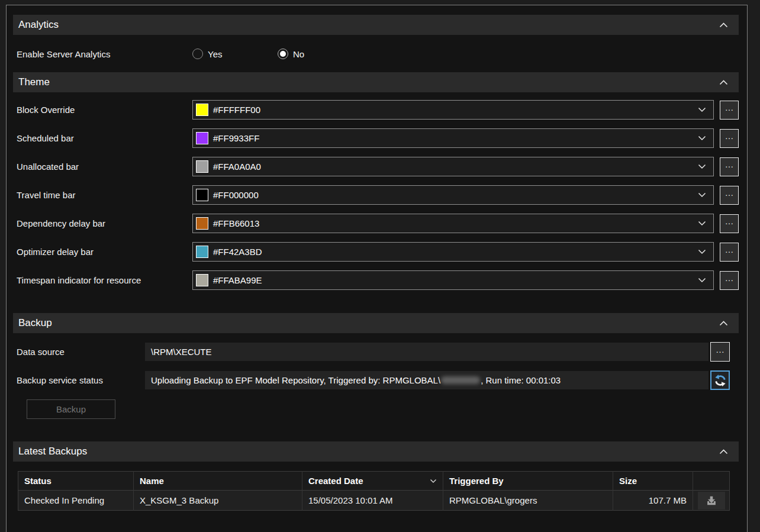  I want to click on theme-row-label: Scheduled bar, so click(104, 138).